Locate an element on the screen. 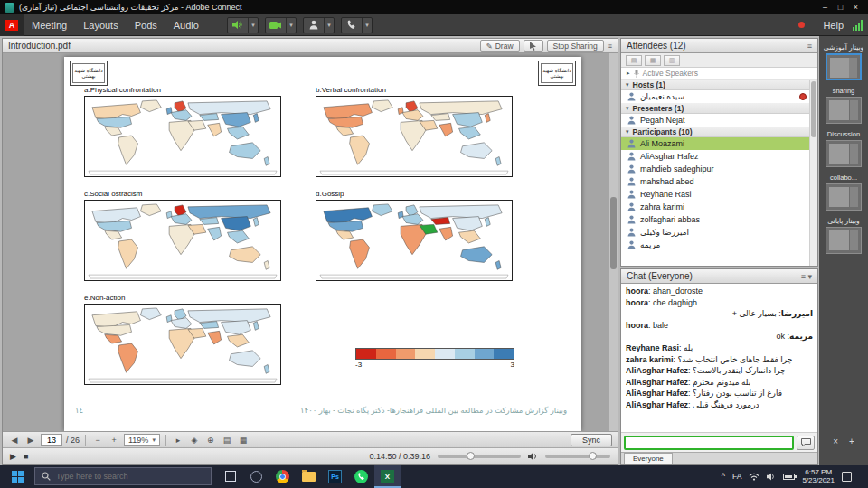 The height and width of the screenshot is (488, 868). expand-icon: ▸ is located at coordinates (628, 73).